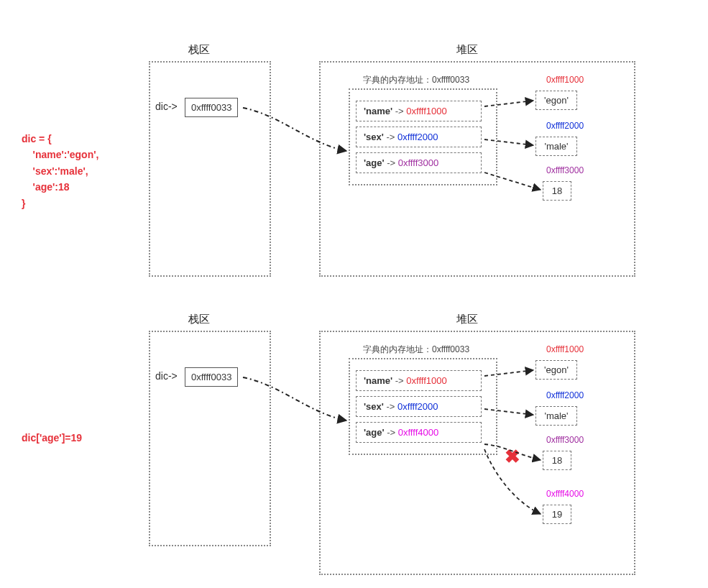  I want to click on val-box-2-1: 'male', so click(556, 415).